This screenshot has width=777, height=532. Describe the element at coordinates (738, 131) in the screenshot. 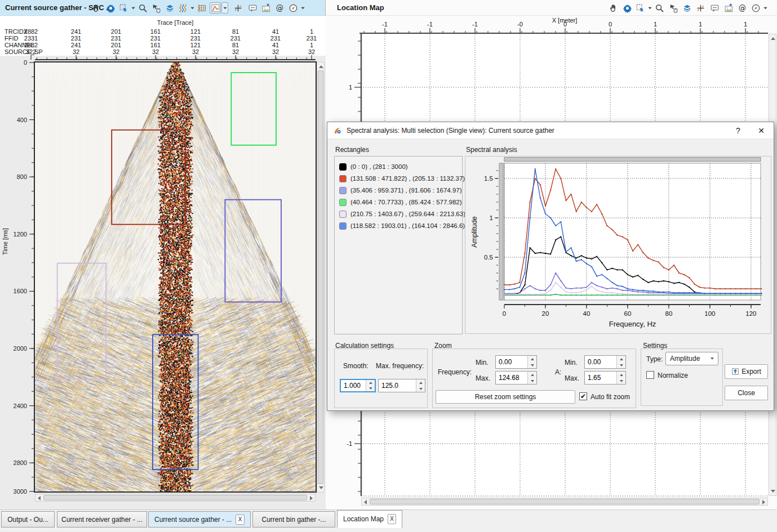

I see `help-button: ?` at that location.